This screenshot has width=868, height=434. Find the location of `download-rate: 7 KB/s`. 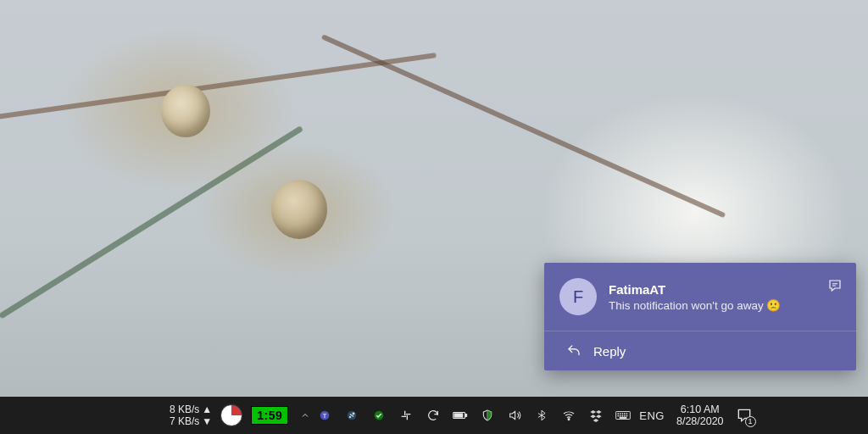

download-rate: 7 KB/s is located at coordinates (185, 421).